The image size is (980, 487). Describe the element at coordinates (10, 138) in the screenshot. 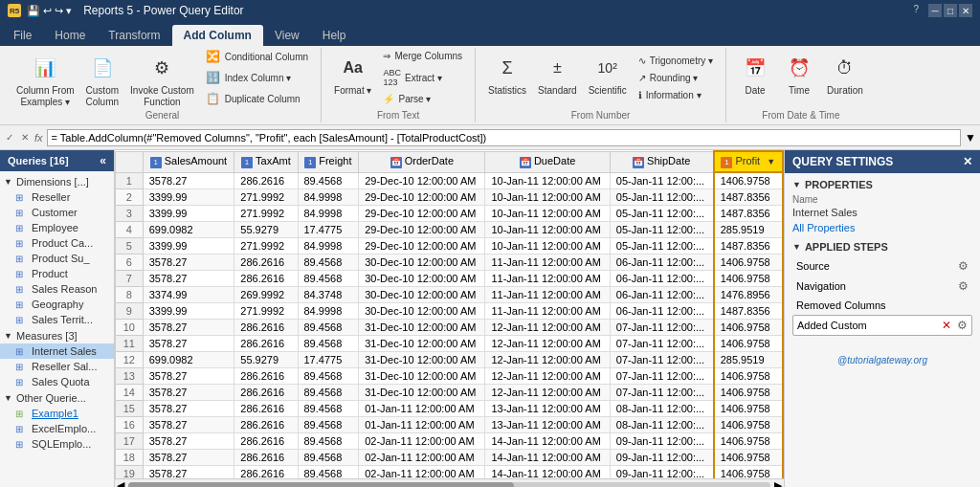

I see `checkmark-icon: ✓` at that location.